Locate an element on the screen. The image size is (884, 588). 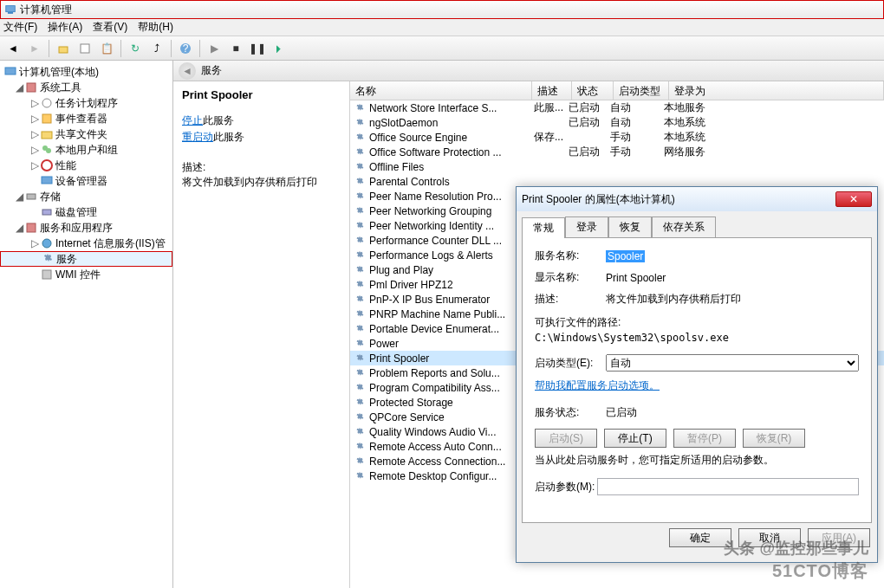
tab-recovery: 恢复 is located at coordinates (630, 227).